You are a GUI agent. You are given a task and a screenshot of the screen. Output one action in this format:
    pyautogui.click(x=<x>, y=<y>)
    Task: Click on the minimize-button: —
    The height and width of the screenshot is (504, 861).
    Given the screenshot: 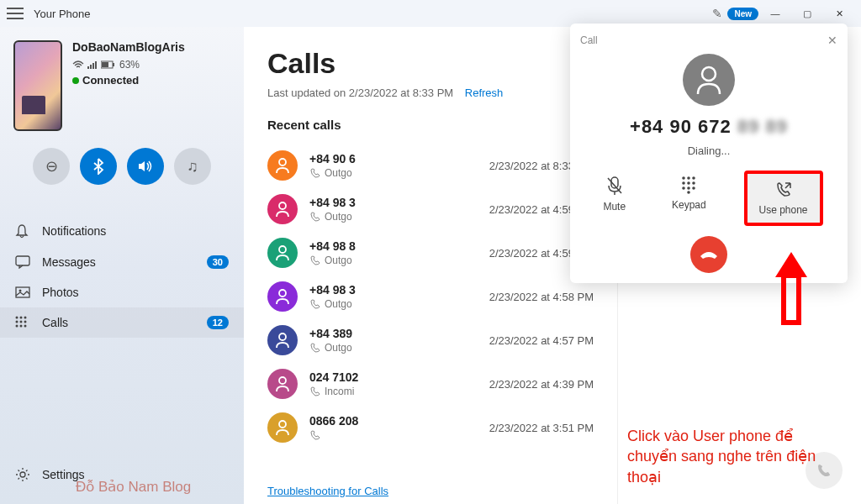 What is the action you would take?
    pyautogui.click(x=775, y=13)
    